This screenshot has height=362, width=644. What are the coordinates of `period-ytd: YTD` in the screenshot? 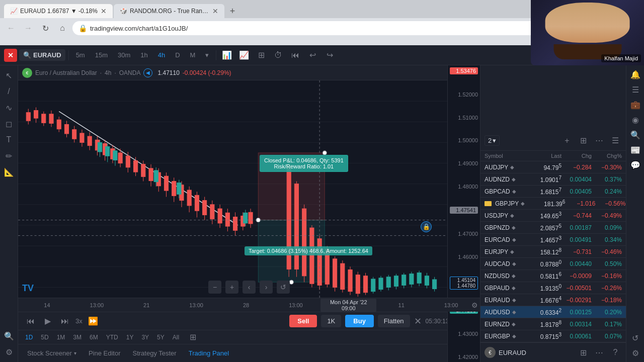 It's located at (112, 337).